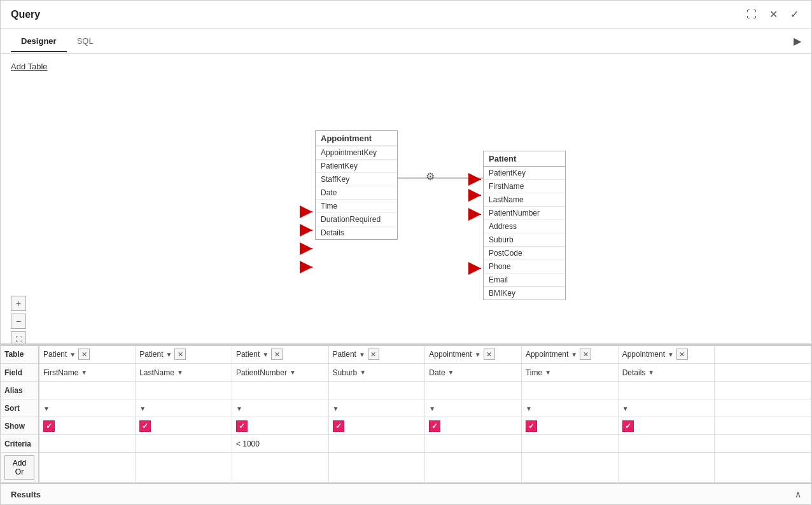 The width and height of the screenshot is (812, 505). Describe the element at coordinates (25, 495) in the screenshot. I see `results-label: Results` at that location.